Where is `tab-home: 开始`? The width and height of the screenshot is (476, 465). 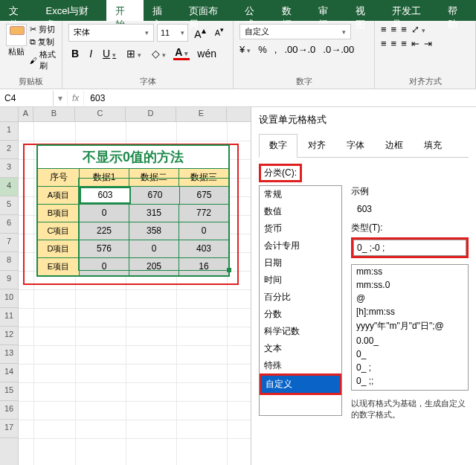
tab-home: 开始 is located at coordinates (125, 10).